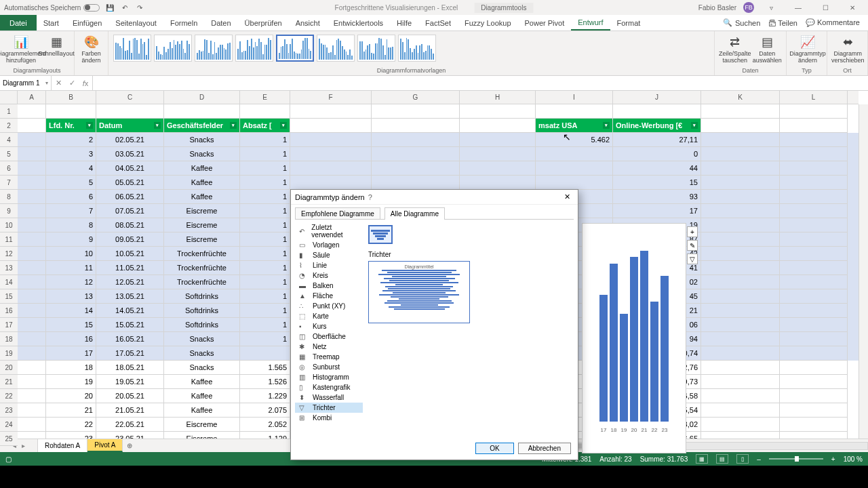 The height and width of the screenshot is (488, 868). What do you see at coordinates (265, 197) in the screenshot?
I see `cell-E8: 1` at bounding box center [265, 197].